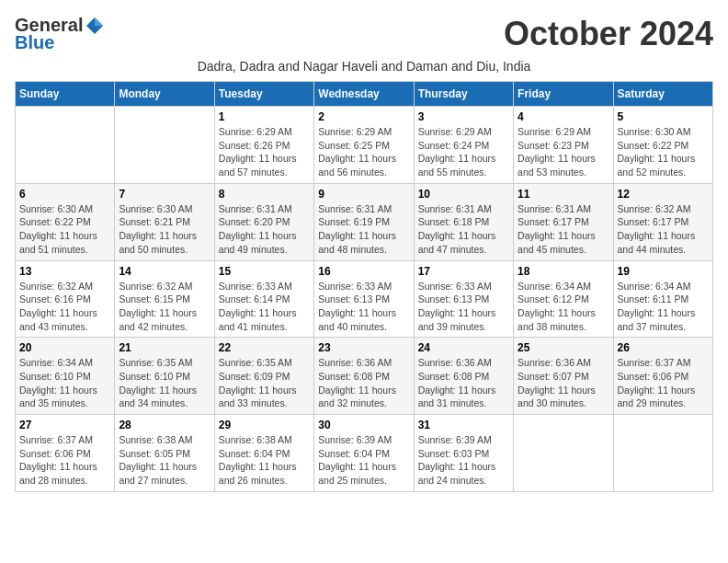 The height and width of the screenshot is (563, 728). What do you see at coordinates (60, 34) in the screenshot?
I see `logo: General Blue` at bounding box center [60, 34].